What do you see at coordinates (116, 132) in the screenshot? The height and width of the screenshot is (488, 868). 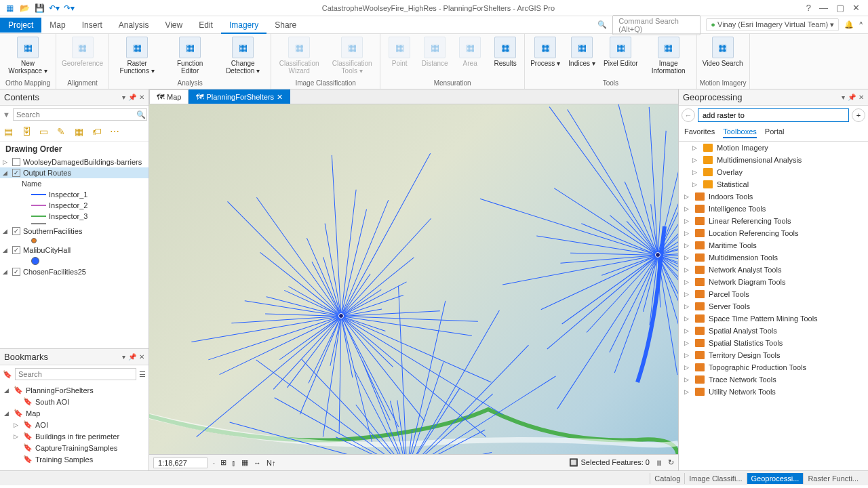 I see `more-icon: ⋯` at bounding box center [116, 132].